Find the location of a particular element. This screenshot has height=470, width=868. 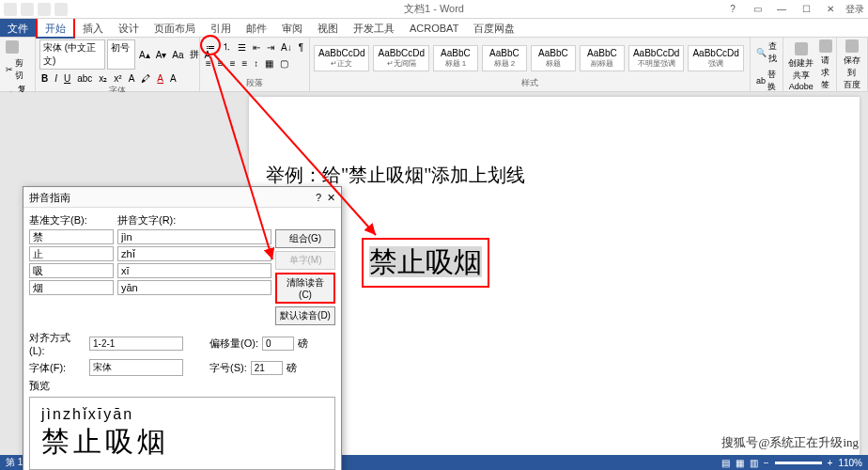

zoom-in-icon: + is located at coordinates (830, 462).